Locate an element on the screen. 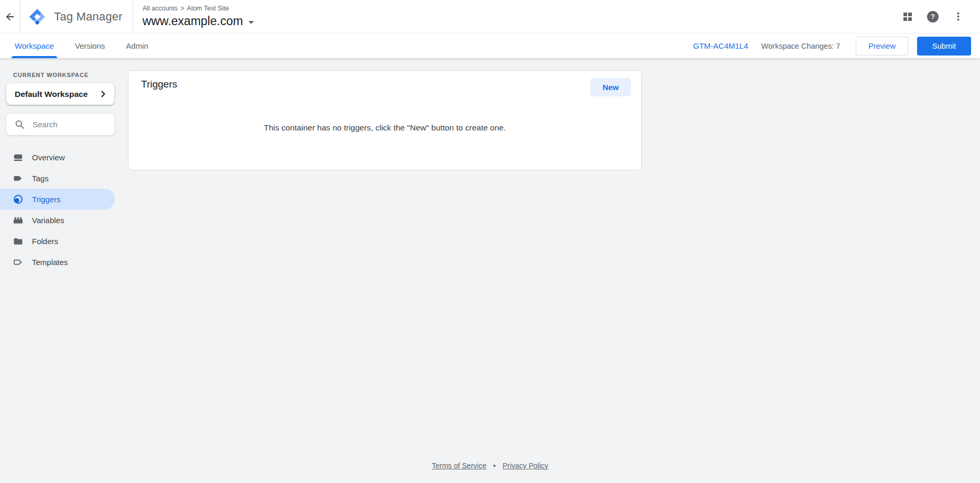  page-footer: Terms of Service • Privacy Policy is located at coordinates (490, 466).